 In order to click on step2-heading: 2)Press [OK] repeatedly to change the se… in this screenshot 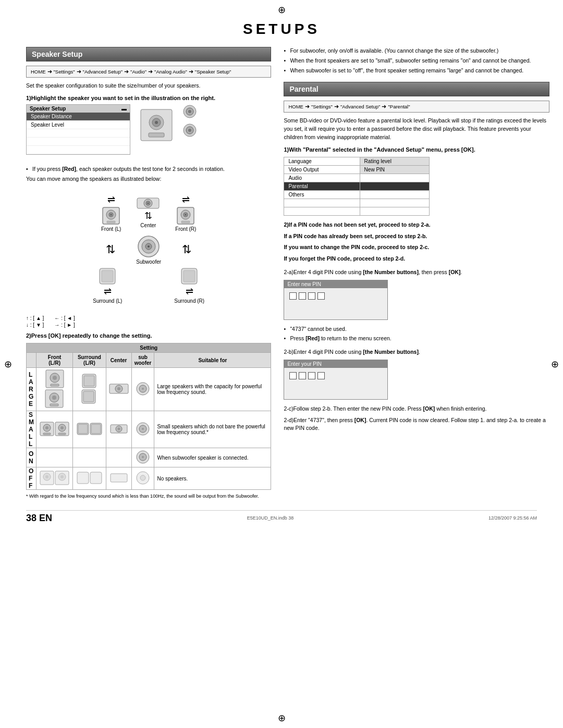, I will do `click(149, 336)`.